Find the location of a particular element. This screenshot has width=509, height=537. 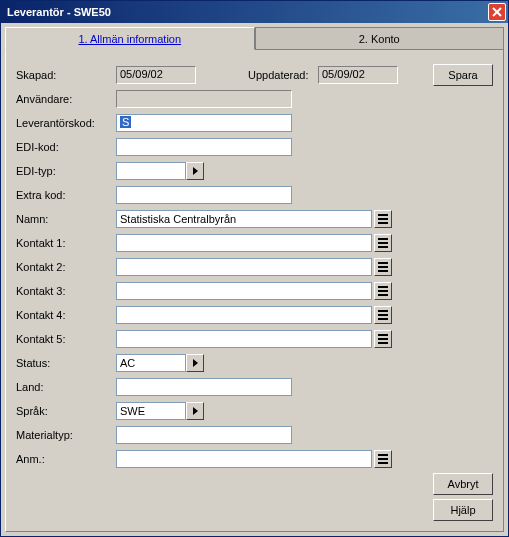

tab-general-info: 1. Allmän information is located at coordinates (130, 38).